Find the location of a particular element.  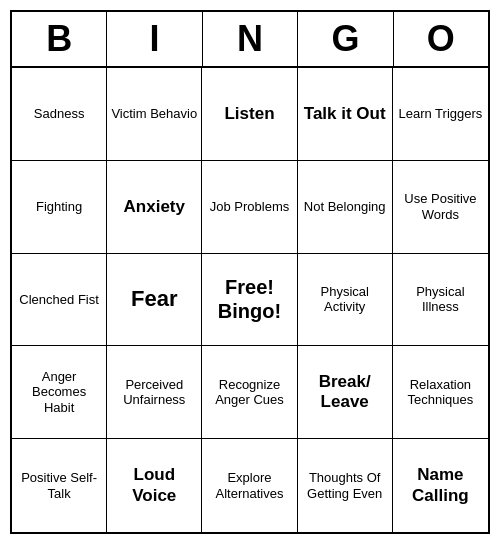

bingo-cell-3: Talk it Out is located at coordinates (346, 114).